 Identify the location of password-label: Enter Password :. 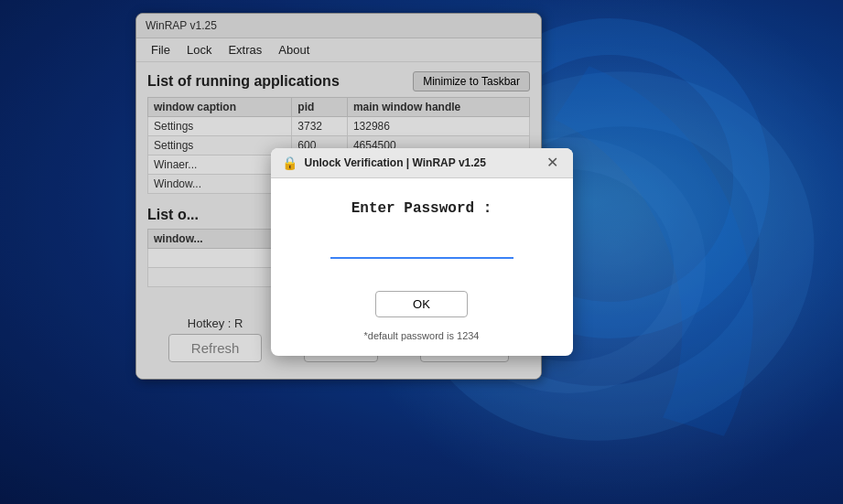
(422, 209).